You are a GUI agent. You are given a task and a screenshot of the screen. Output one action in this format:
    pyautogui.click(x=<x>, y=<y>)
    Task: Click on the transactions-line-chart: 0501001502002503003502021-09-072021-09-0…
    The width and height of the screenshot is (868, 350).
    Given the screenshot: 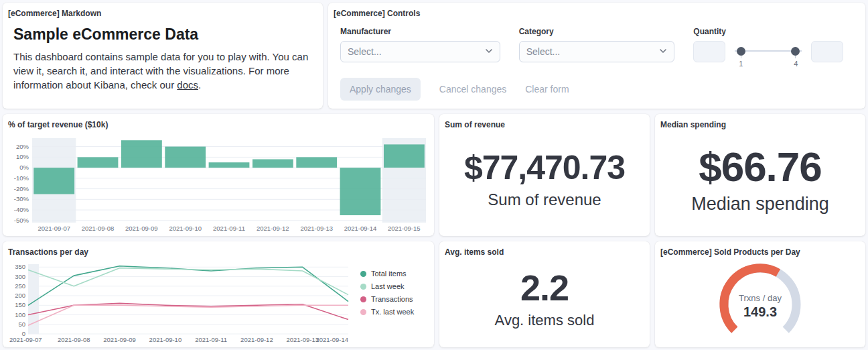 What is the action you would take?
    pyautogui.click(x=182, y=302)
    